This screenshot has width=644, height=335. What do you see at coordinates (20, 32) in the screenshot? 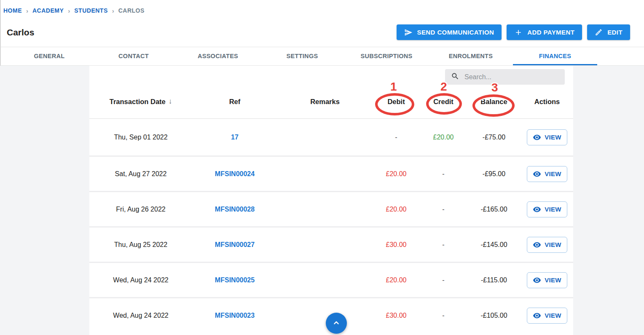
I see `page-title: Carlos` at bounding box center [20, 32].